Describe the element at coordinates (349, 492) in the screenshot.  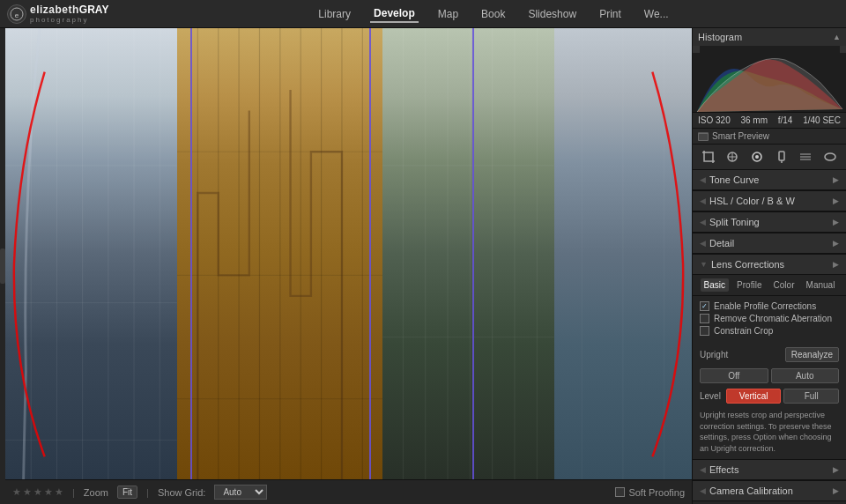
I see `bottom-toolbar: ★ ★ ★ ★ ★ | Zoom Fit | Show Grid: Auto S…` at that location.